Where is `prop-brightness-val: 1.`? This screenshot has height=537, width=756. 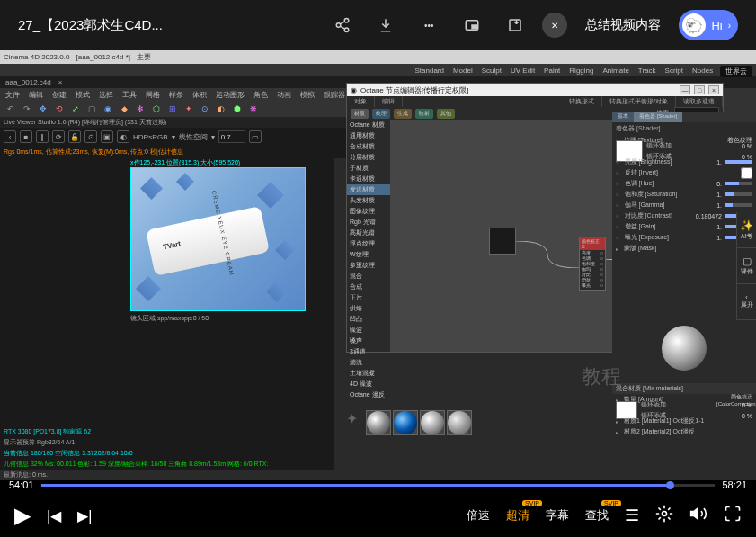
prop-brightness-val: 1. is located at coordinates (704, 162).